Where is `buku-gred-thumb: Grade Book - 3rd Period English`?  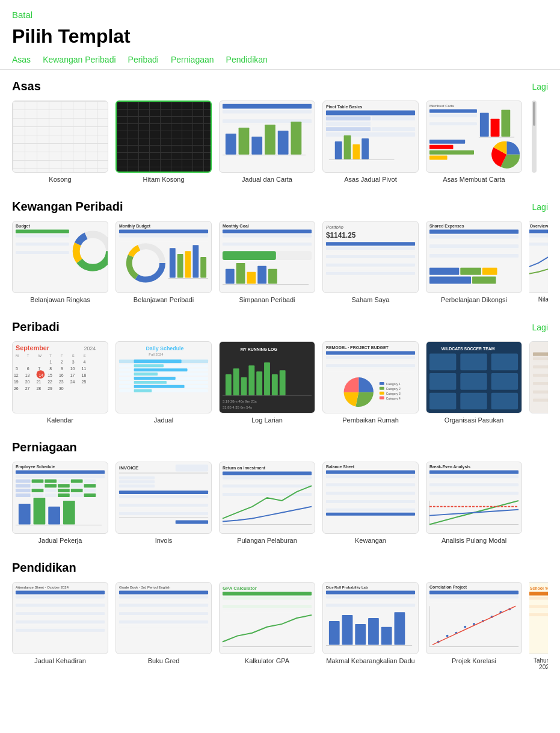
buku-gred-thumb: Grade Book - 3rd Period English is located at coordinates (164, 618).